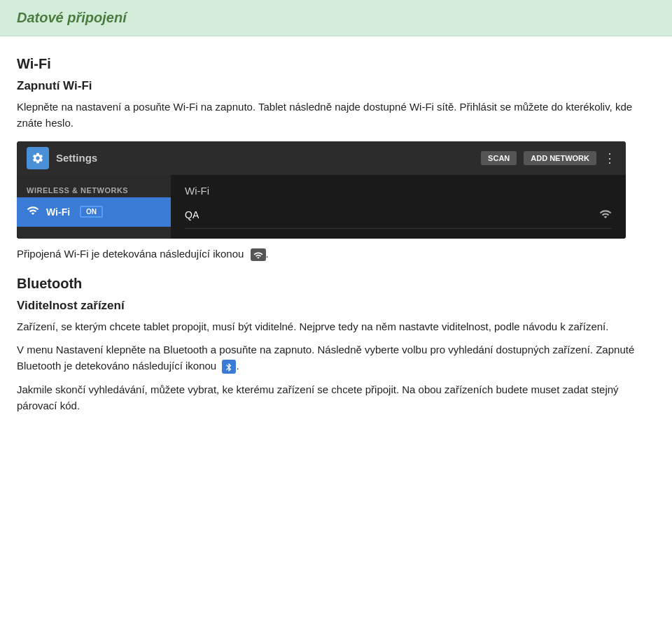  What do you see at coordinates (130, 253) in the screenshot?
I see `wifi-icon-note-text: Připojená Wi-Fi je detekována následujíc…` at bounding box center [130, 253].